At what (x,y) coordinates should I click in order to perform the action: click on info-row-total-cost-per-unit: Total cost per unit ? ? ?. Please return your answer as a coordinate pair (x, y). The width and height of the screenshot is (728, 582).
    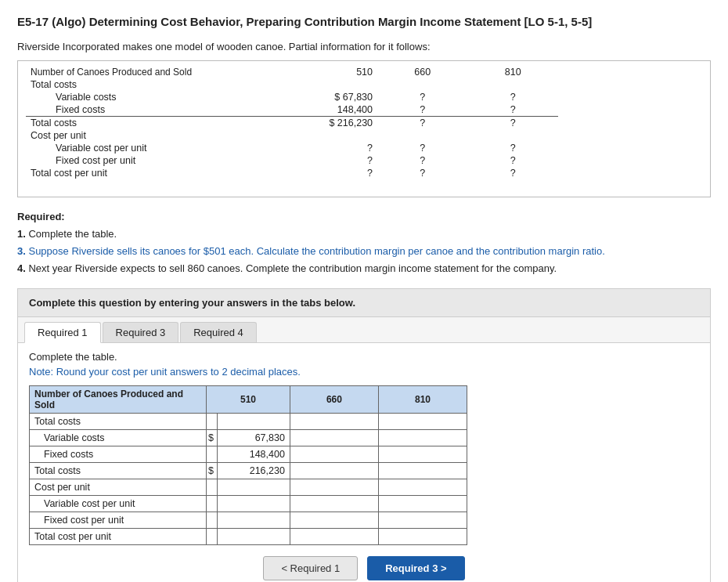
    Looking at the image, I should click on (292, 173).